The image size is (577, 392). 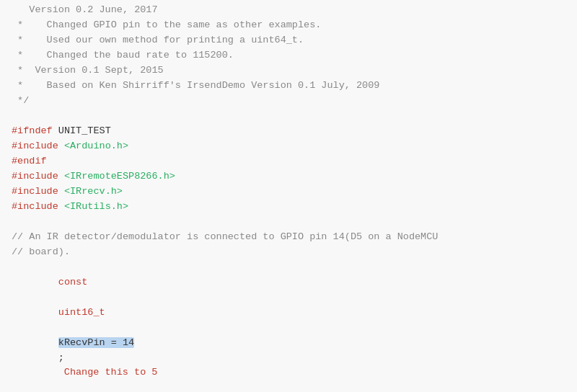 What do you see at coordinates (74, 282) in the screenshot?
I see `const-keyword: const` at bounding box center [74, 282].